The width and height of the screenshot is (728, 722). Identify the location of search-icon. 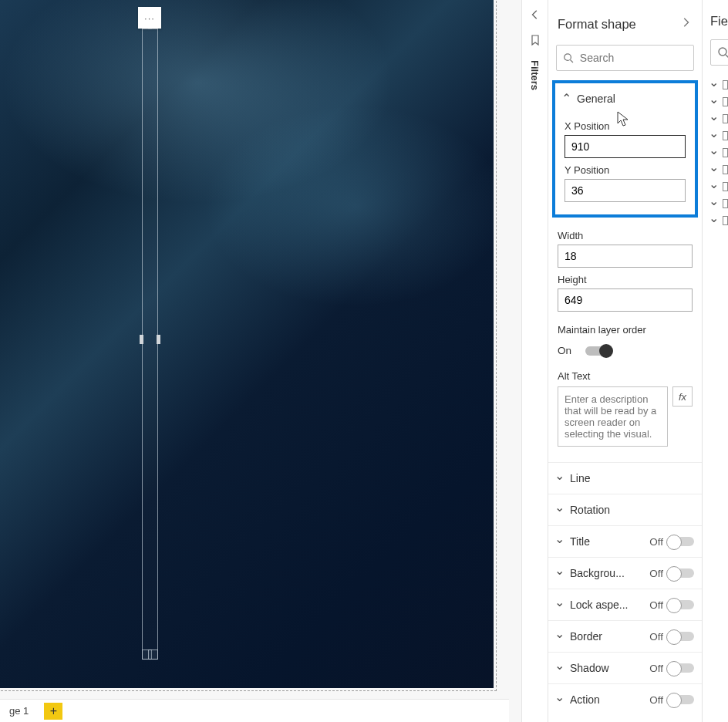
(723, 52).